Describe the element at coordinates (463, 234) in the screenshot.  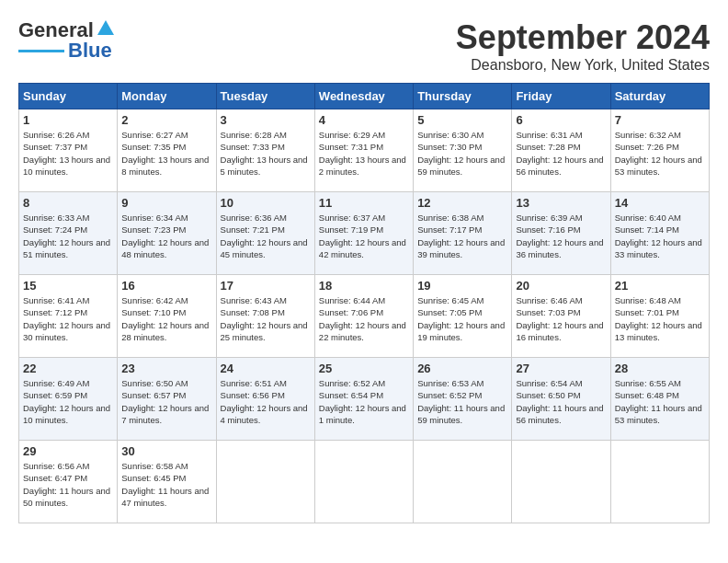
I see `calendar-cell: 12Sunrise: 6:38 AMSunset: 7:17 PMDayligh…` at that location.